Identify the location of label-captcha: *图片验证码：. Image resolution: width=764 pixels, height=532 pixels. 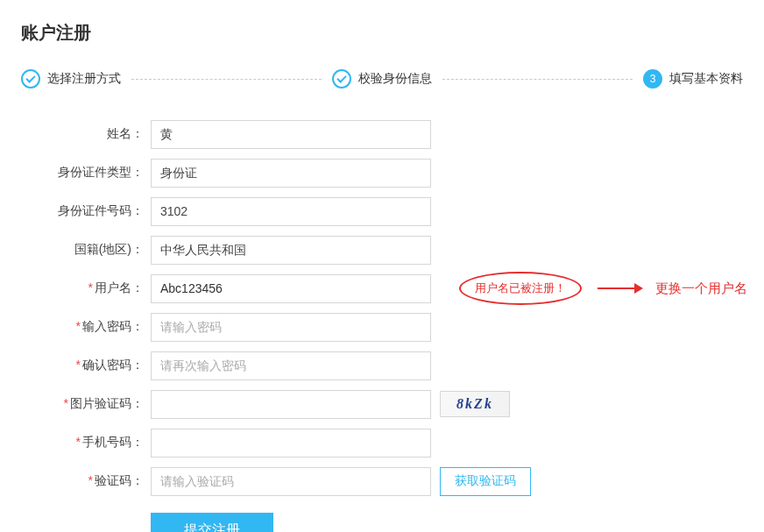
(99, 404).